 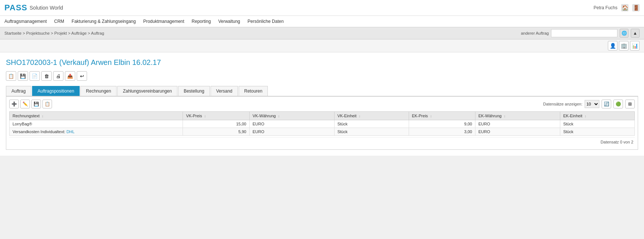 I want to click on table-toolbar-left: ➕ ✏️ 💾 📋, so click(x=31, y=104).